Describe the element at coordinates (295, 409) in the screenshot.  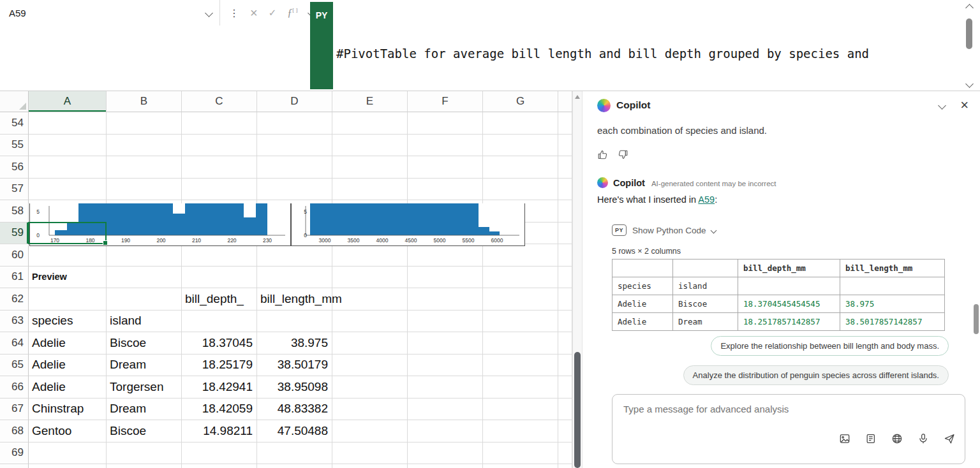
I see `cell-D67: 48.83382` at that location.